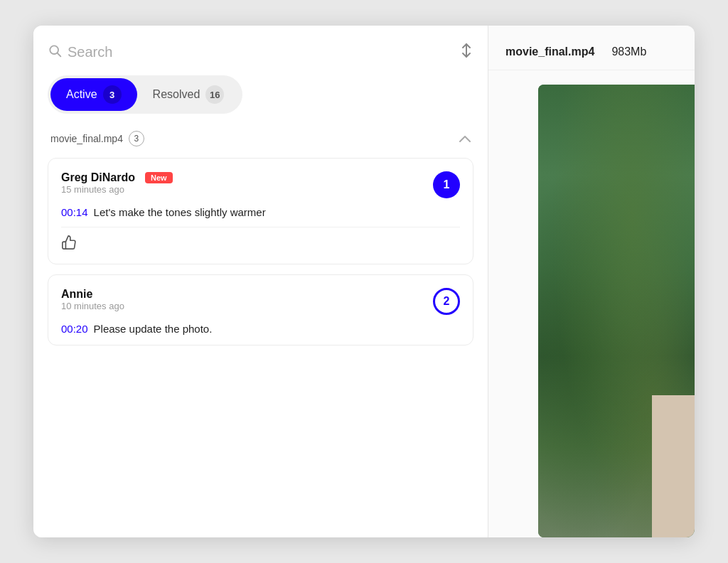 This screenshot has width=728, height=563. I want to click on comment-new-badge-1: New, so click(159, 178).